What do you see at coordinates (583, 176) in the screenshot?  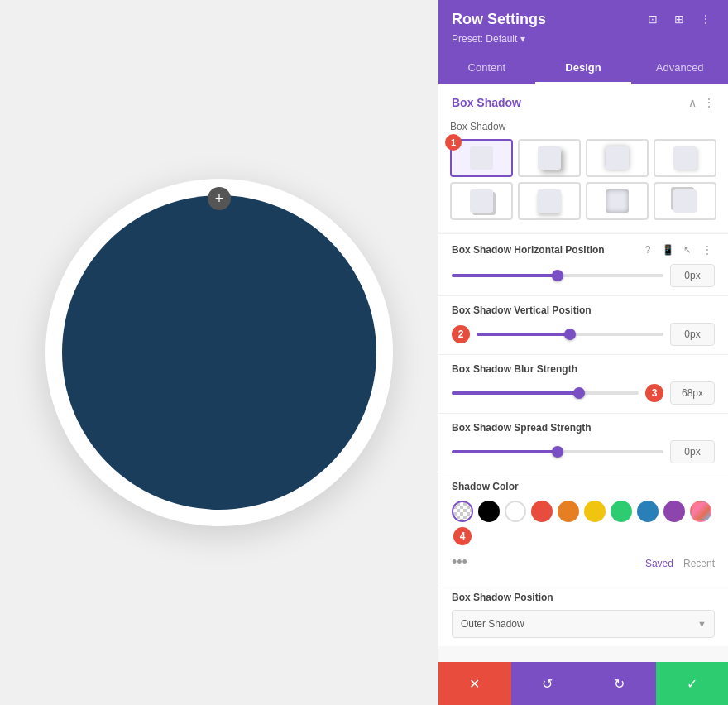 I see `shadow-options: Box Shadow 1` at bounding box center [583, 176].